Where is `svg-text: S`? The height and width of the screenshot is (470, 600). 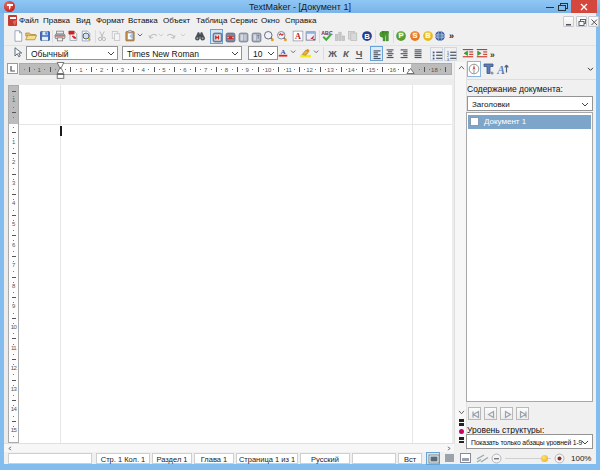 svg-text: S is located at coordinates (414, 36).